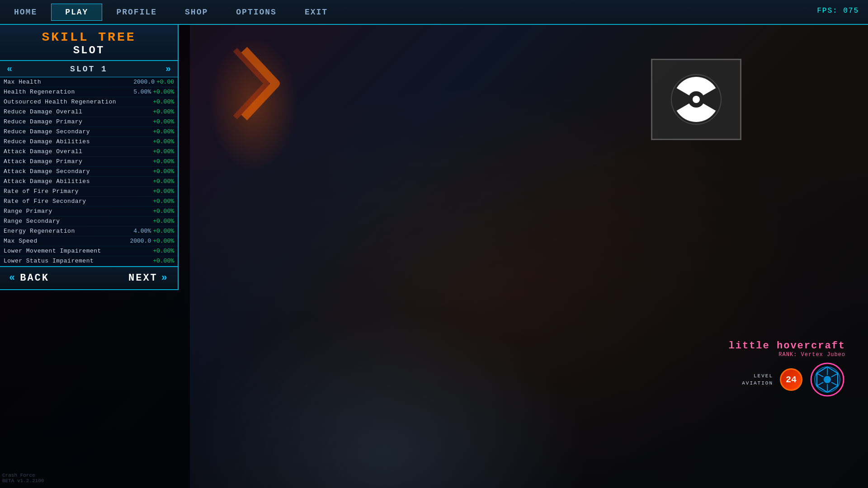 Image resolution: width=868 pixels, height=488 pixels. What do you see at coordinates (89, 122) in the screenshot?
I see `stat-row: Reduce Damage Primary+0.00%` at bounding box center [89, 122].